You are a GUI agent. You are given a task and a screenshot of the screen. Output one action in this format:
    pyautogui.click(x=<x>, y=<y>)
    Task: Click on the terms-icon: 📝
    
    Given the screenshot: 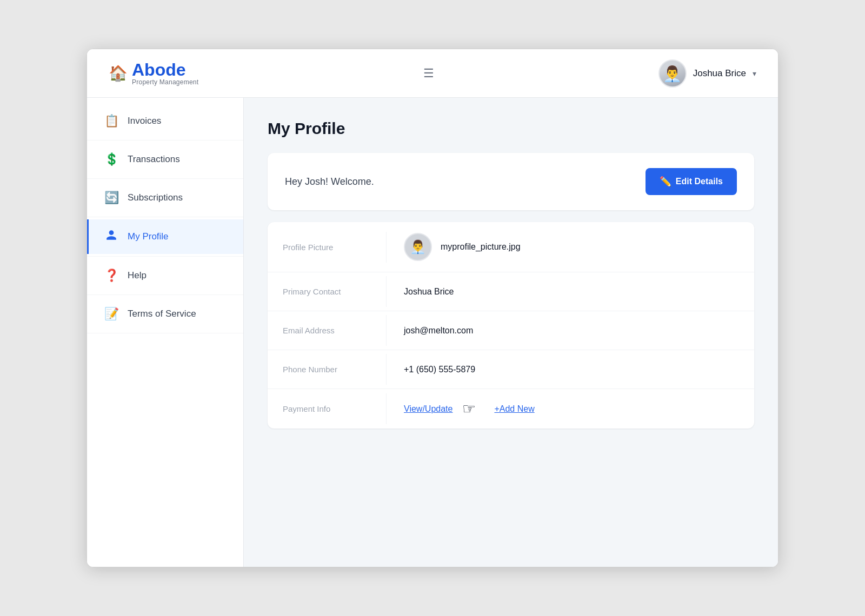 What is the action you would take?
    pyautogui.click(x=111, y=314)
    